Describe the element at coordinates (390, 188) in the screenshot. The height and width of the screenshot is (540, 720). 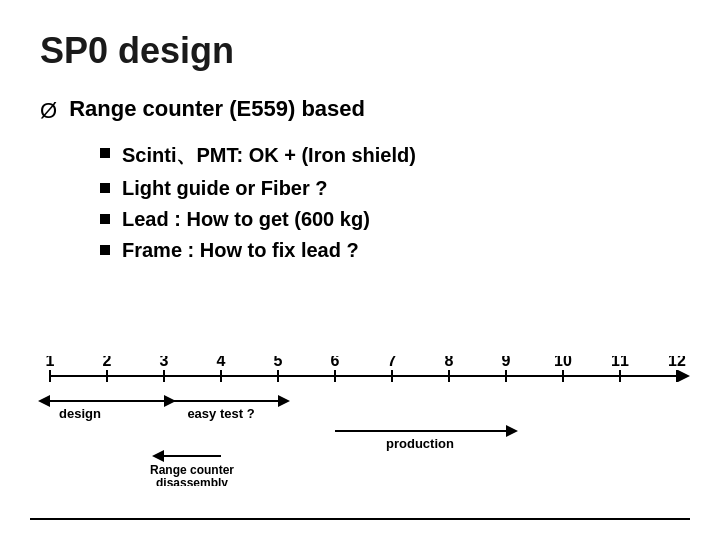
I see `list-item: Light guide or Fiber ?` at that location.